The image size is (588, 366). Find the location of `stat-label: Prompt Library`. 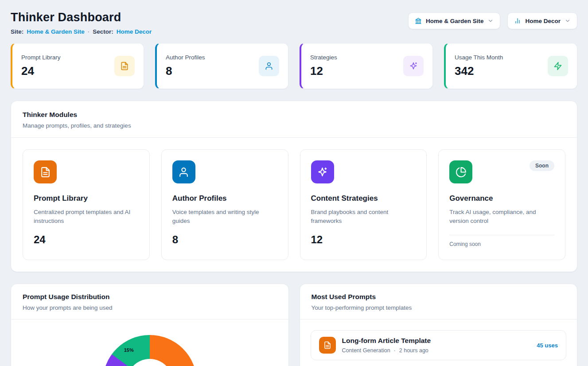

stat-label: Prompt Library is located at coordinates (41, 58).